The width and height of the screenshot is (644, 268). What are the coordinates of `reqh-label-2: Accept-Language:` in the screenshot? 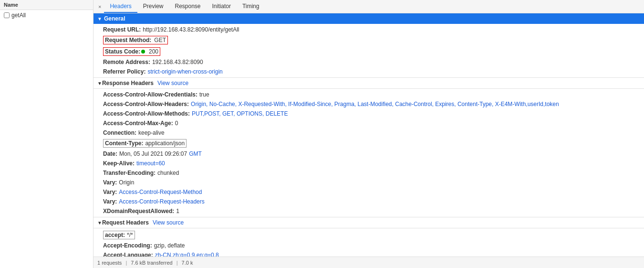 It's located at (128, 254).